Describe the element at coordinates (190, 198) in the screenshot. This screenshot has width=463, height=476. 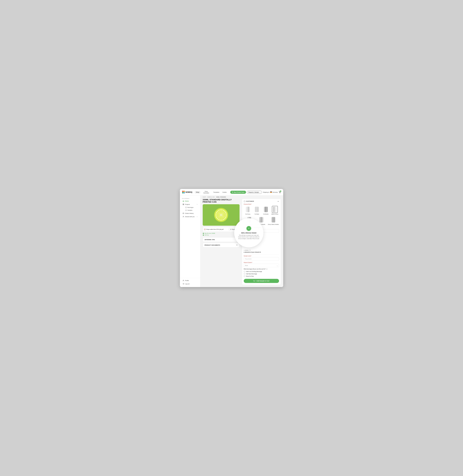
I see `workspace-label: Your workspace` at that location.